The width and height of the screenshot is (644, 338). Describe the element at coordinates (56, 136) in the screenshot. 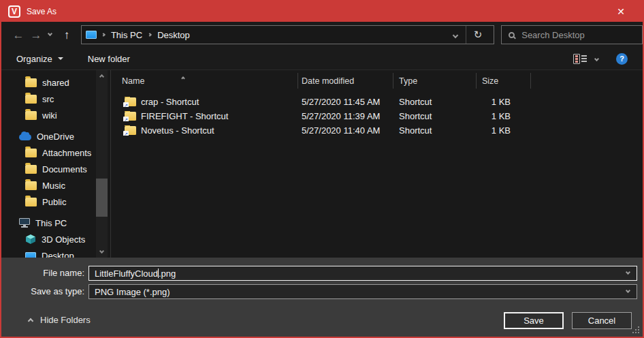

I see `sidebar-item-label: OneDrive` at that location.